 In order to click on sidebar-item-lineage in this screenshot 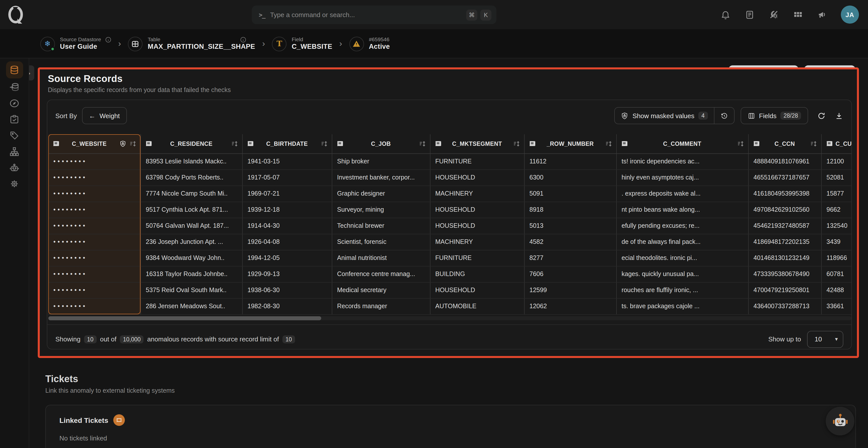, I will do `click(14, 151)`.